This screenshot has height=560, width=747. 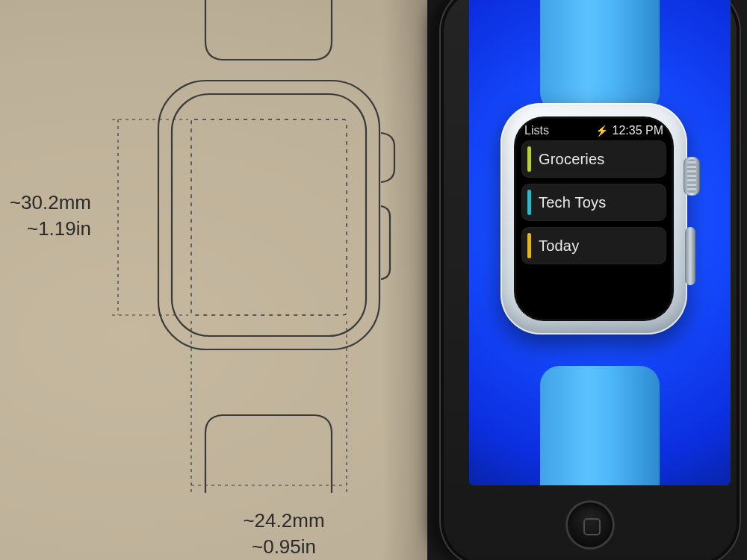 I want to click on watch-band-top, so click(x=600, y=56).